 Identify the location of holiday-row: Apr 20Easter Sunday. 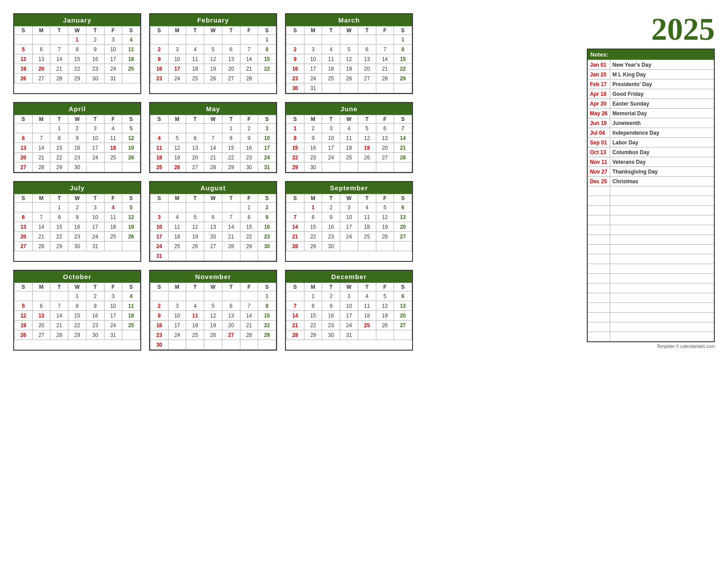
(651, 104).